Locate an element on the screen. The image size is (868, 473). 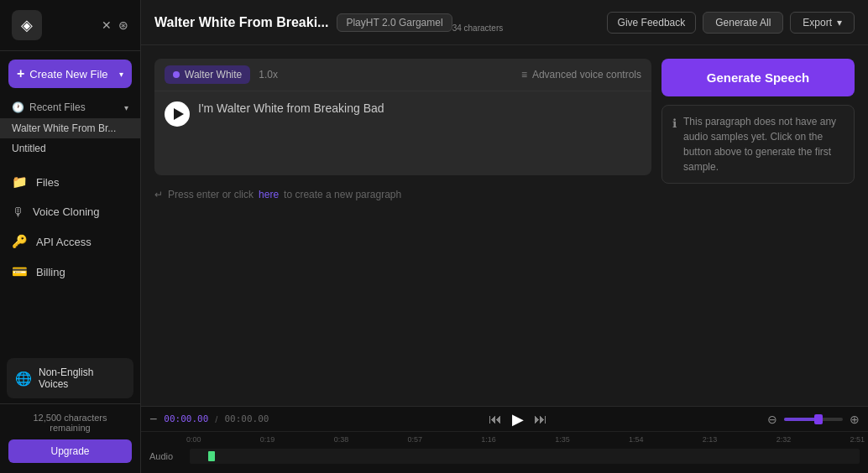
ruler-mark: 1:54 is located at coordinates (636, 439).